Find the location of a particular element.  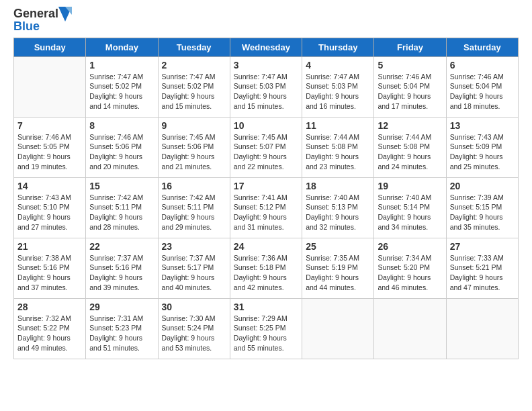

calendar-day-cell: 21Sunrise: 7:38 AM Sunset: 5:16 PM Dayli… is located at coordinates (50, 268).